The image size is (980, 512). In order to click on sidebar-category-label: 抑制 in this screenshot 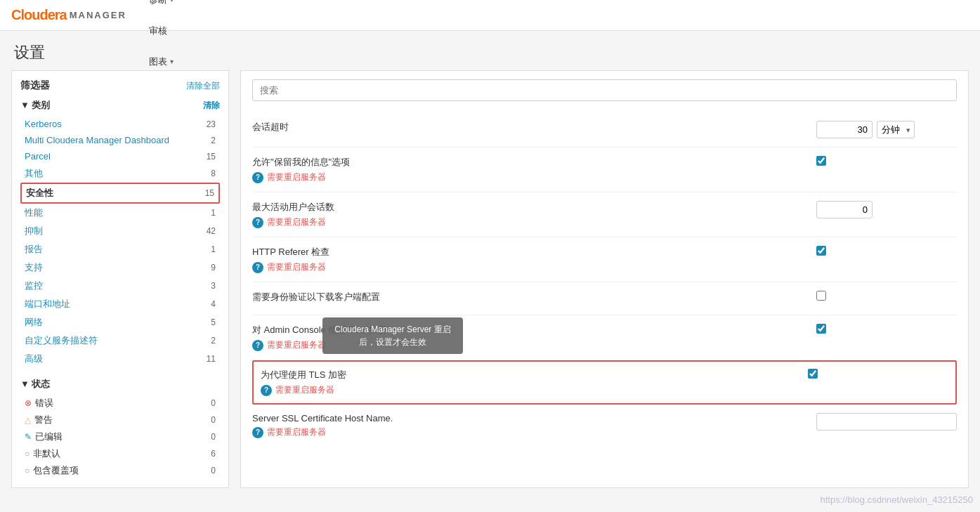, I will do `click(34, 231)`.